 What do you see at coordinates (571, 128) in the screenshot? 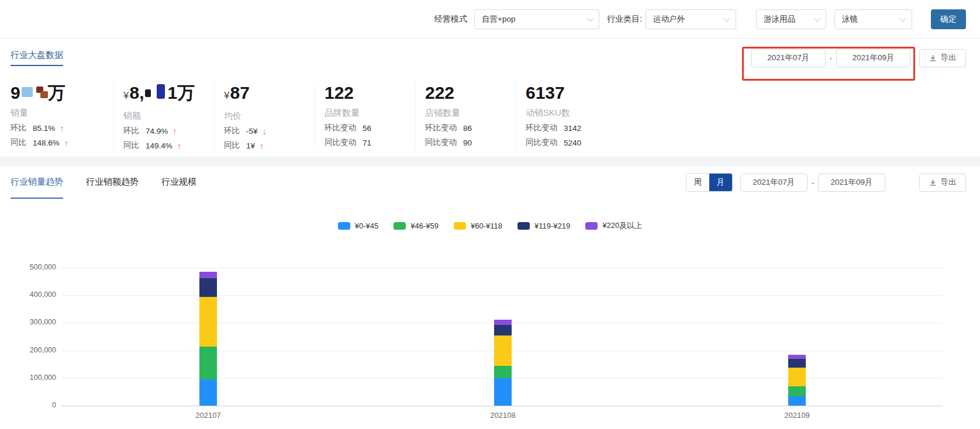
I see `card-stat-row: 环比变动3142` at bounding box center [571, 128].